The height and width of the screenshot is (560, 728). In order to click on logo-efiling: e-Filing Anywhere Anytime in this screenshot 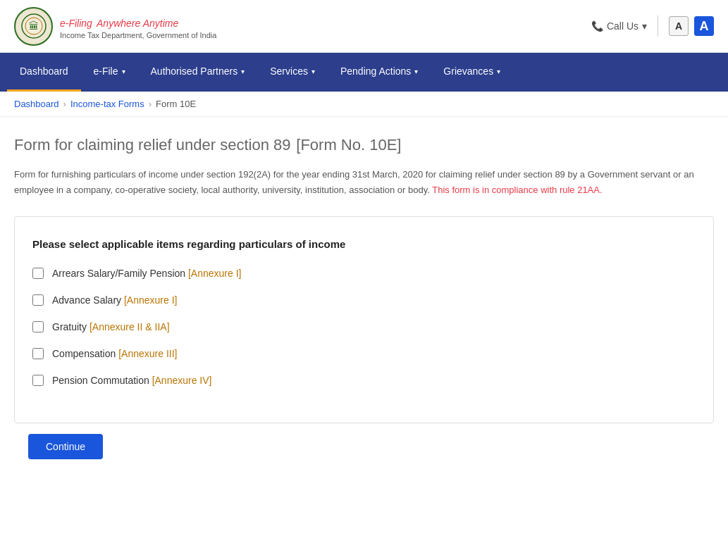, I will do `click(138, 22)`.